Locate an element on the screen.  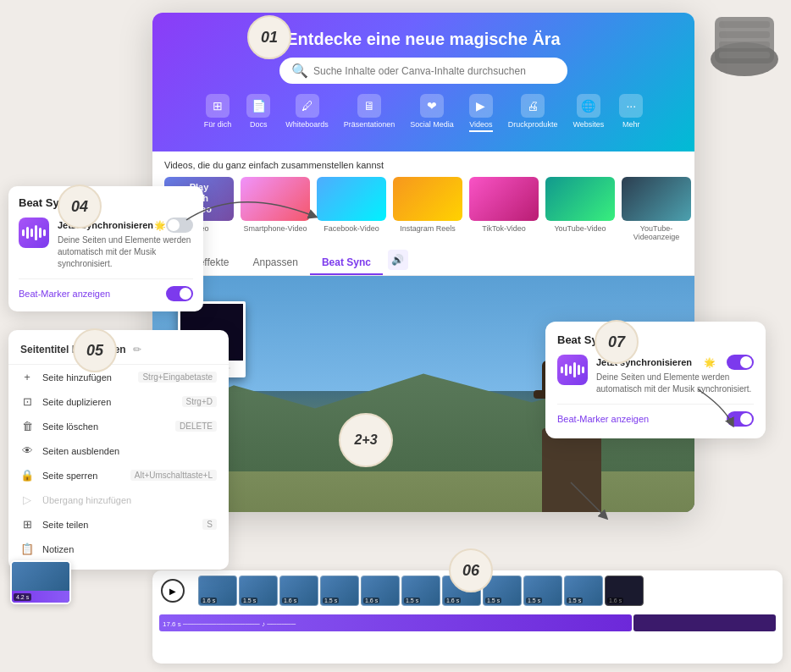
duplicate-page-icon: ⊡ is located at coordinates (27, 401).